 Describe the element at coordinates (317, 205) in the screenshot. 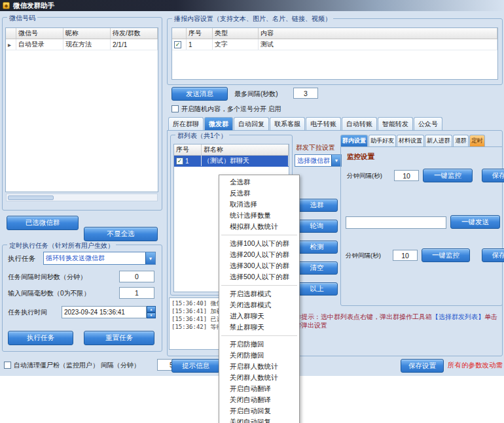

I see `side-button-1: 选群` at that location.